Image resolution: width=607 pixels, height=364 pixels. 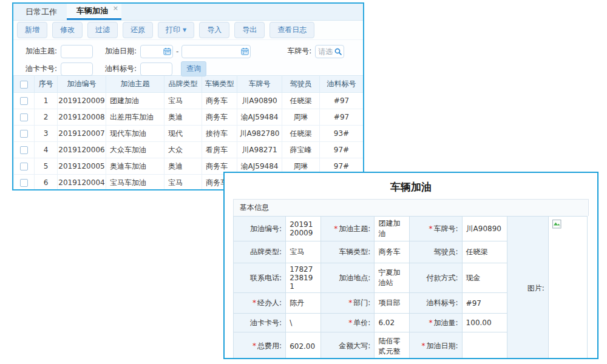 What do you see at coordinates (216, 52) in the screenshot?
I see `date-to-field` at bounding box center [216, 52].